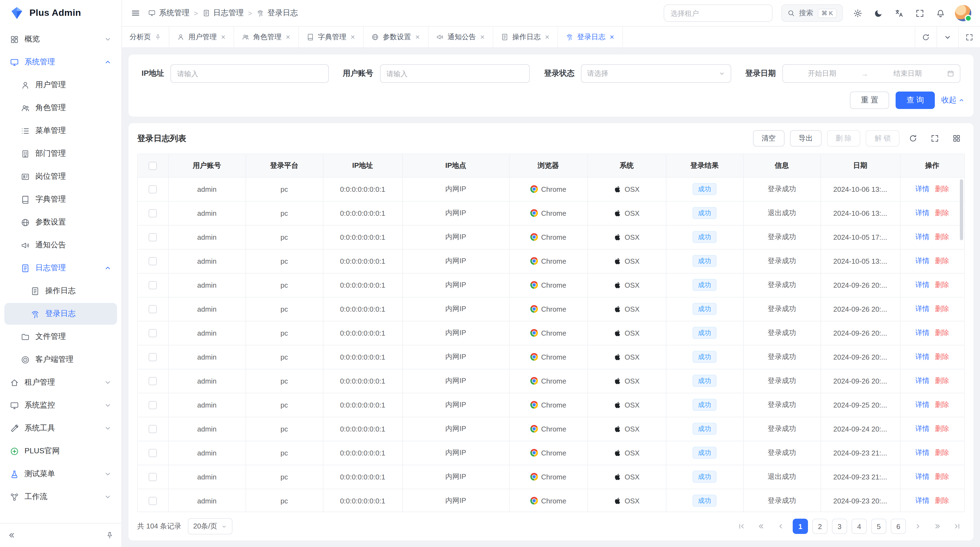 This screenshot has width=980, height=547. What do you see at coordinates (957, 526) in the screenshot?
I see `last-page-button` at bounding box center [957, 526].